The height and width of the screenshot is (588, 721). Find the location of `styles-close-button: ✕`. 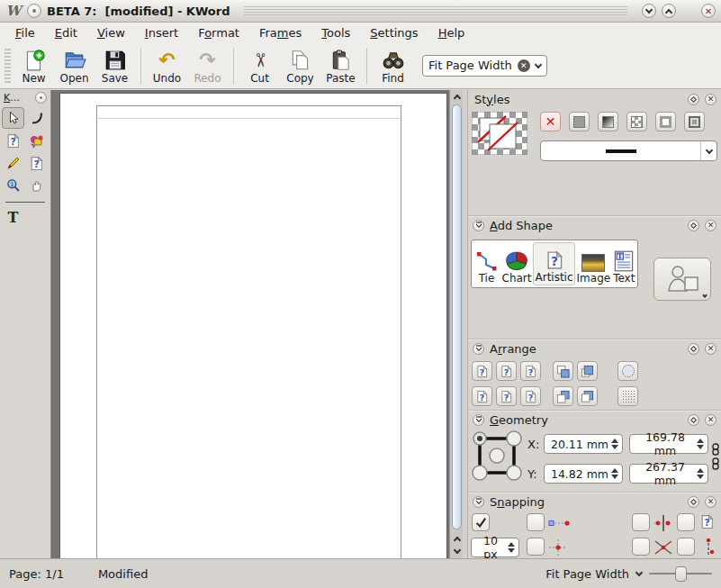

styles-close-button: ✕ is located at coordinates (711, 99).